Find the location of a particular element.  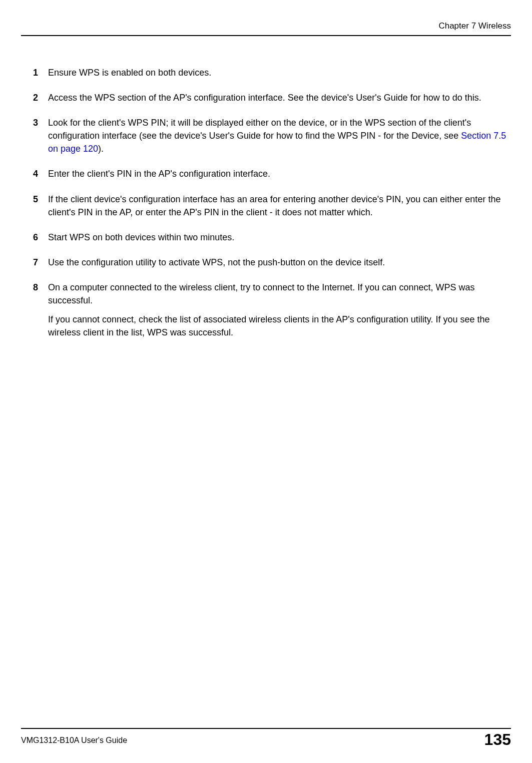

step-paragraph: Enter the client's PIN in the AP's confi… is located at coordinates (279, 174).